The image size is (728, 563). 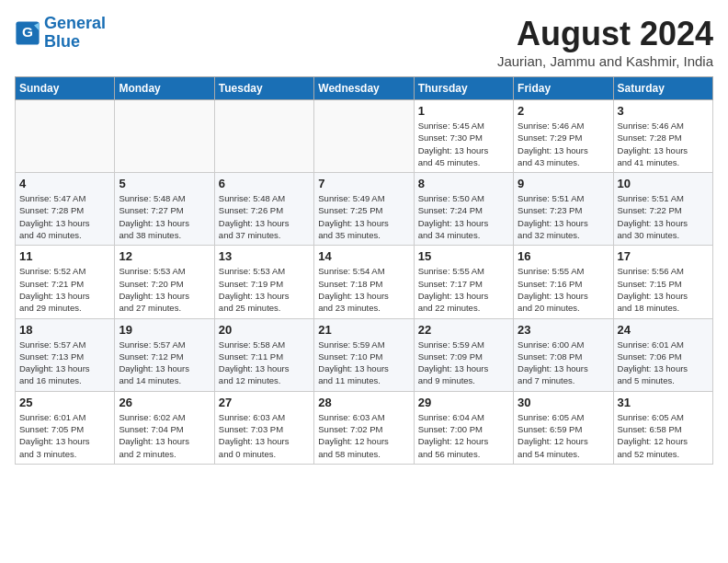 I want to click on day-info: Sunrise: 5:53 AM Sunset: 7:19 PM Dayligh…, so click(x=265, y=289).